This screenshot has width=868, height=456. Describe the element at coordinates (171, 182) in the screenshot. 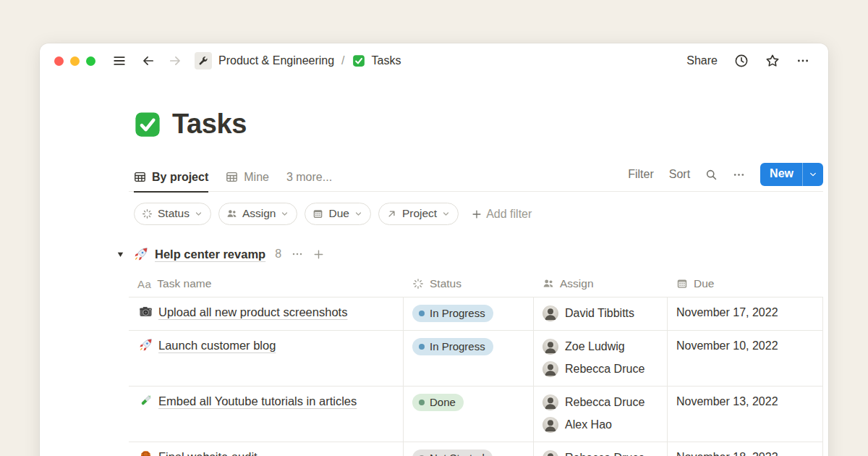

I see `tab-by-project: By project` at that location.